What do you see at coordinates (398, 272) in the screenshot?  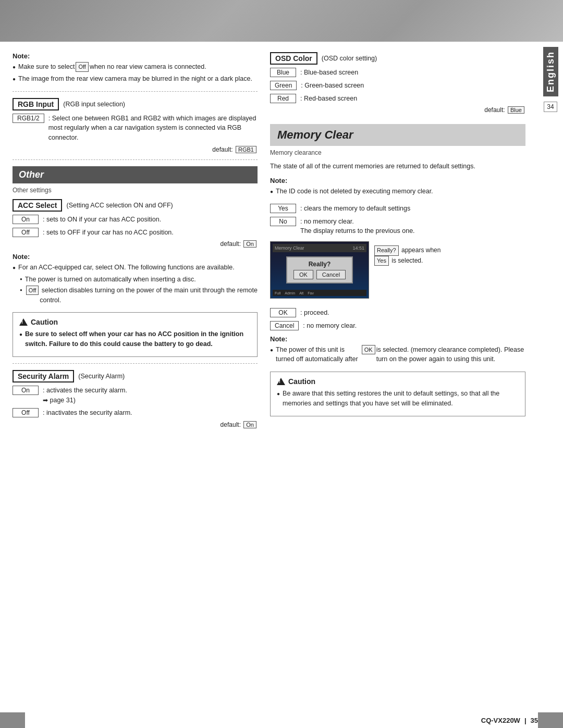 I see `screenshot-section: Memory Clear 14:51 Full Admin Alt Fav Re…` at bounding box center [398, 272].